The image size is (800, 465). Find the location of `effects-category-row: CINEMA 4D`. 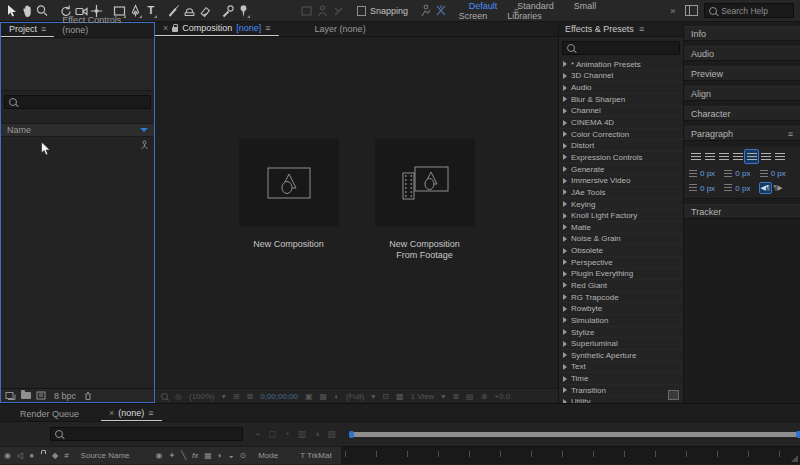

effects-category-row: CINEMA 4D is located at coordinates (621, 123).